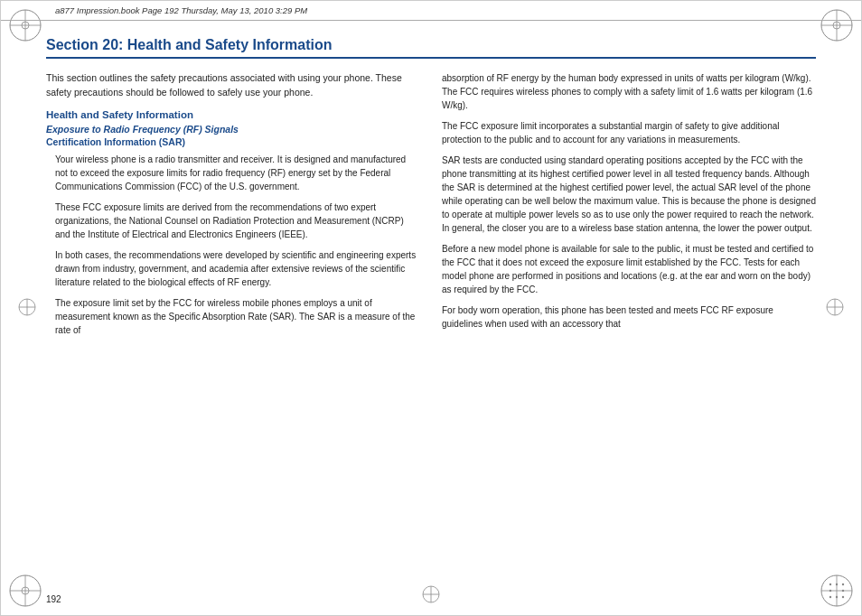 This screenshot has width=862, height=616. Describe the element at coordinates (181, 11) in the screenshot. I see `header-text: a877 Impression.book Page 192 Thursday, …` at that location.